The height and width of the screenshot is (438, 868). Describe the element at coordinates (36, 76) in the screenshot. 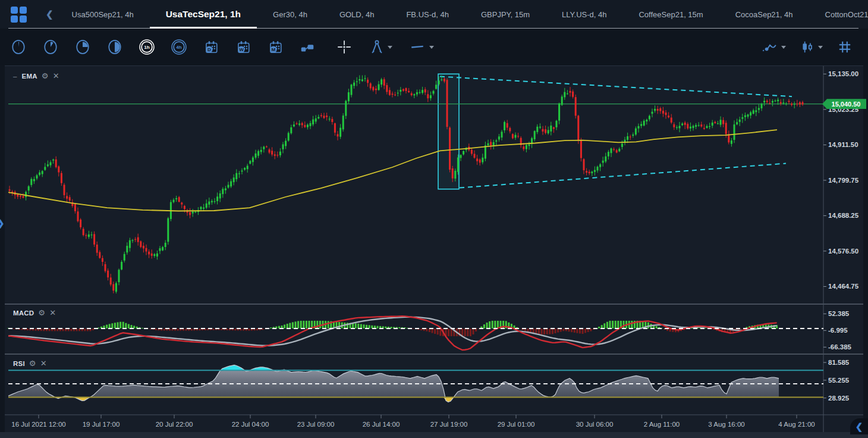

I see `ema-indicator-header: – EMA ⚙ ✕` at that location.